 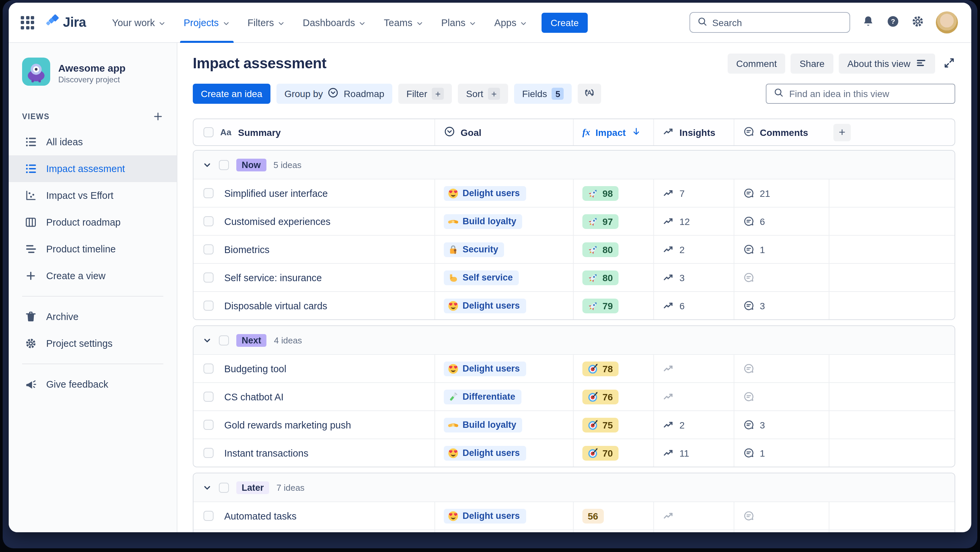 What do you see at coordinates (314, 193) in the screenshot?
I see `summary-cell: Simplified user interface` at bounding box center [314, 193].